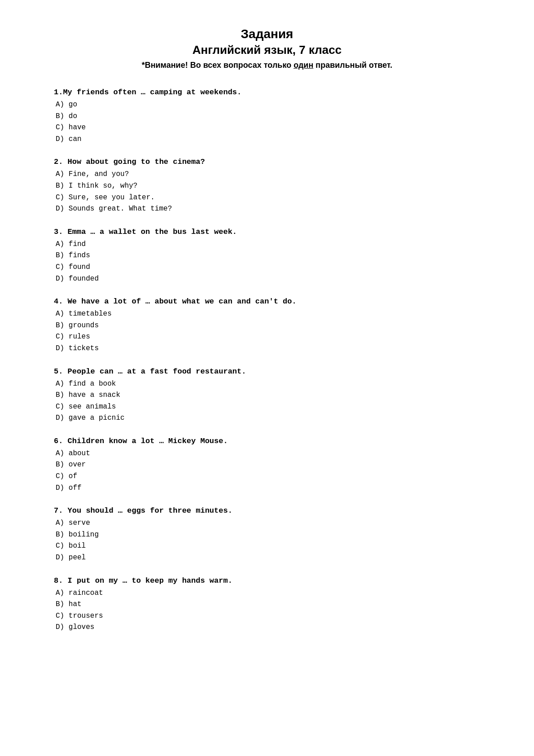 This screenshot has width=534, height=756. Describe the element at coordinates (268, 140) in the screenshot. I see `question-1-option-3: D) can` at that location.